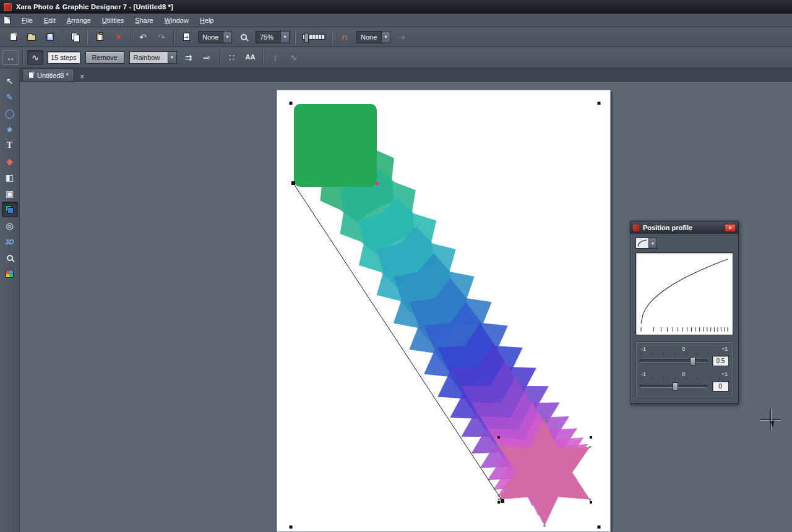  Describe the element at coordinates (374, 37) in the screenshot. I see `feather-dropdown: None ▼` at that location.